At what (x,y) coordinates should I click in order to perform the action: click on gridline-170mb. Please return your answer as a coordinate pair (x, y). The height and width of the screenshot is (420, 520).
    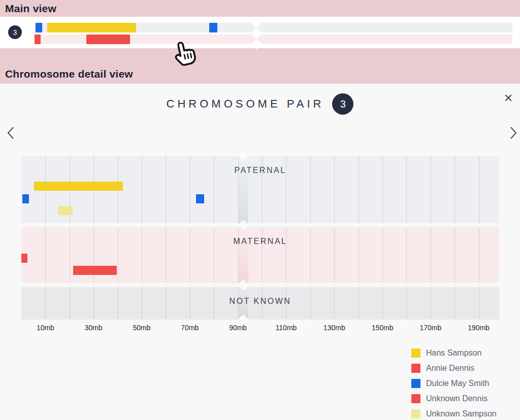
    Looking at the image, I should click on (431, 255).